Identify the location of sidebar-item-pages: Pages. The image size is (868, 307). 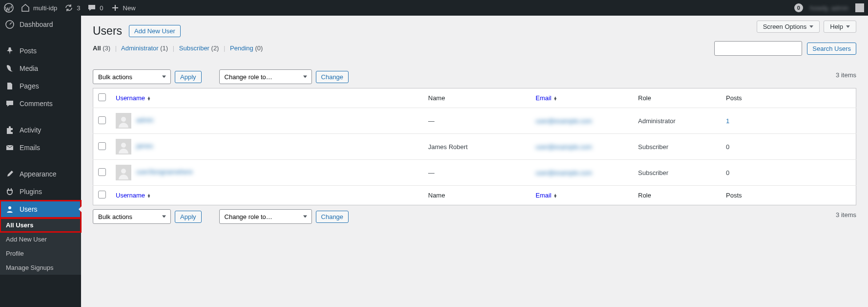
(41, 86).